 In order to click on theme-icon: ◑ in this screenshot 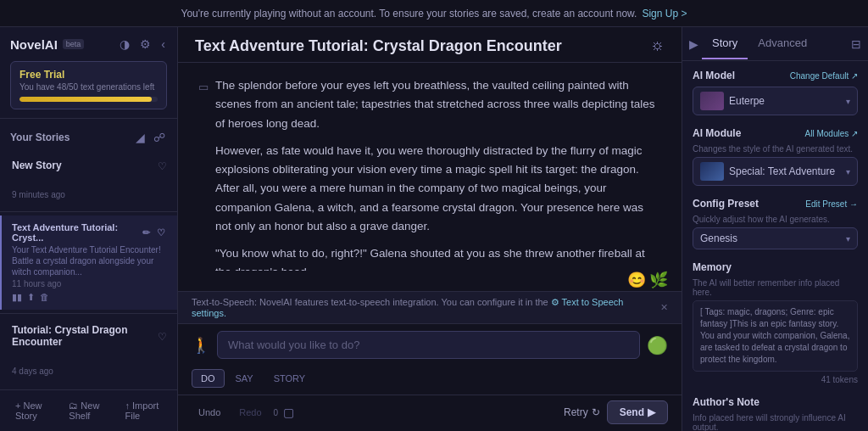, I will do `click(125, 44)`.